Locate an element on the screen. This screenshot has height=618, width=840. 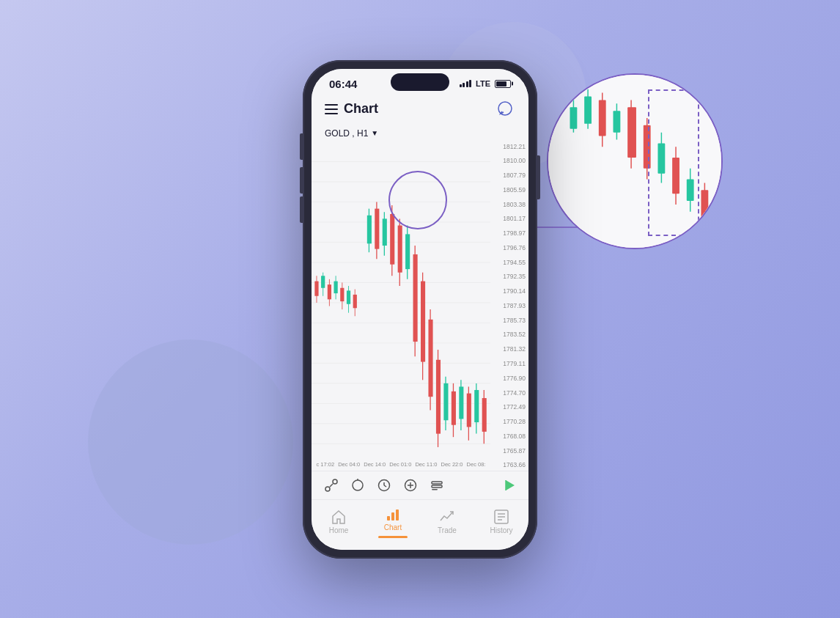
zoom-circle-container is located at coordinates (635, 161).